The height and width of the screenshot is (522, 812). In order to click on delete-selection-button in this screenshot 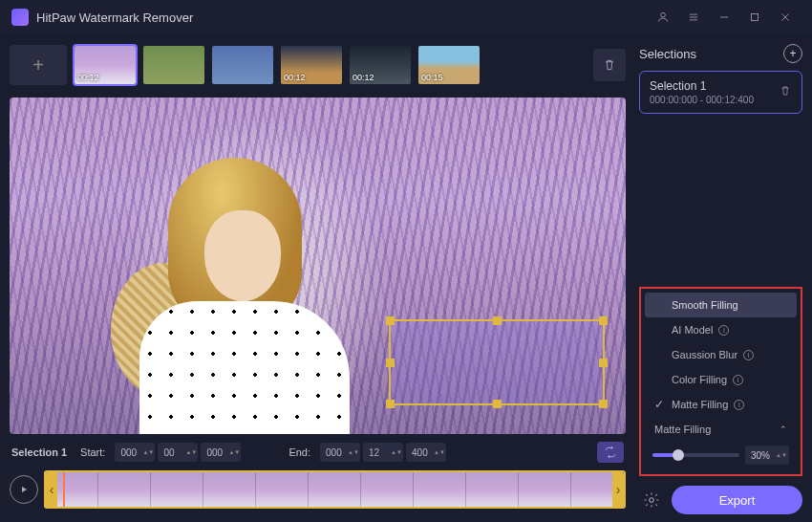, I will do `click(785, 92)`.